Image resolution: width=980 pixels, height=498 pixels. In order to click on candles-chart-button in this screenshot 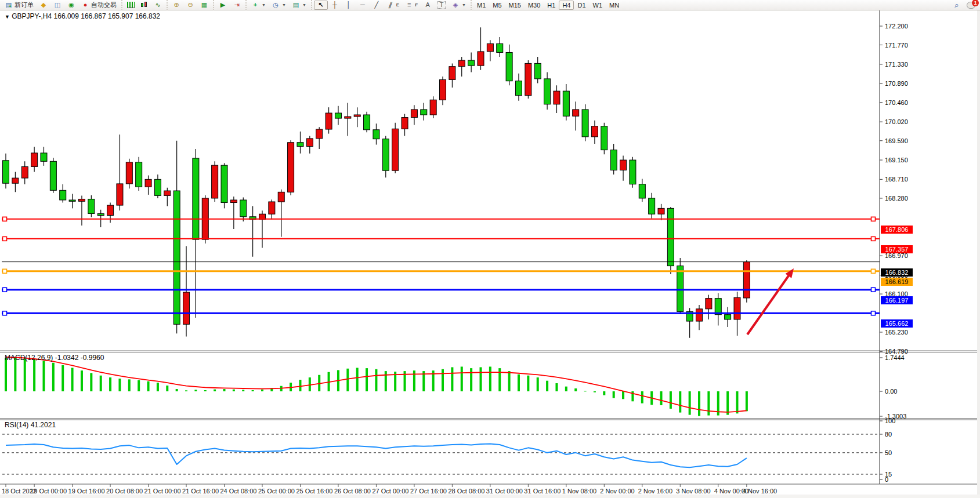, I will do `click(144, 5)`.